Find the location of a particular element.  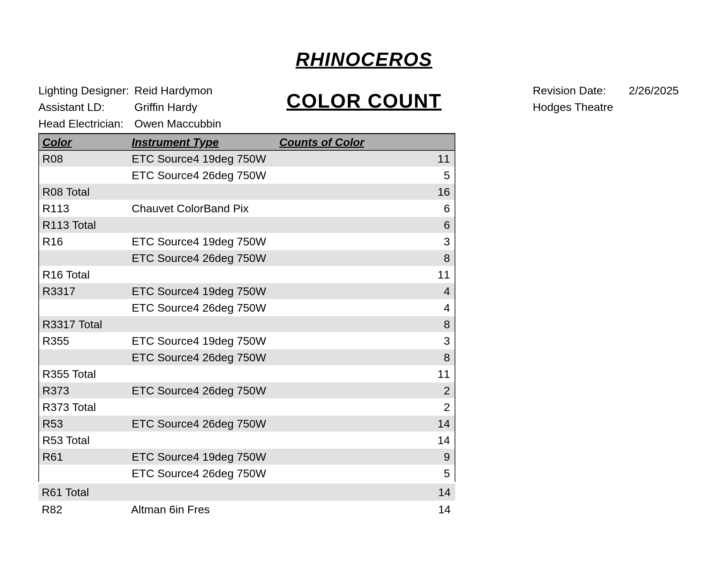

table-row: R08 Total16 is located at coordinates (247, 192).